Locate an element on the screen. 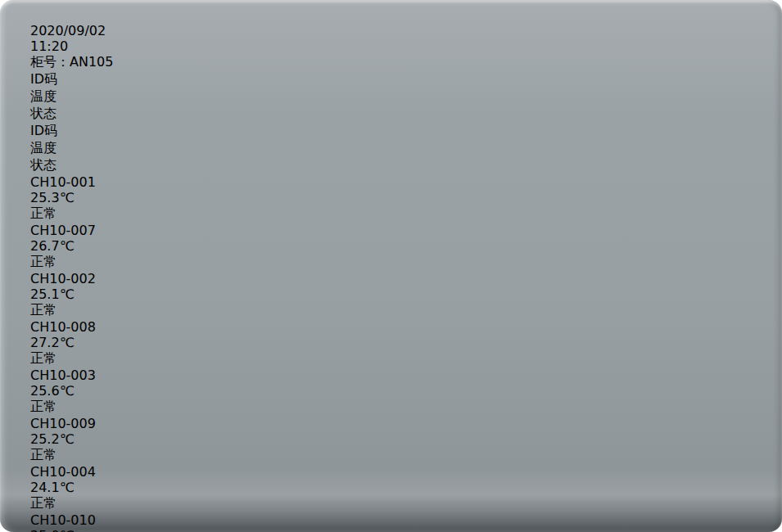  date-display: 2020/09/02 is located at coordinates (391, 31).